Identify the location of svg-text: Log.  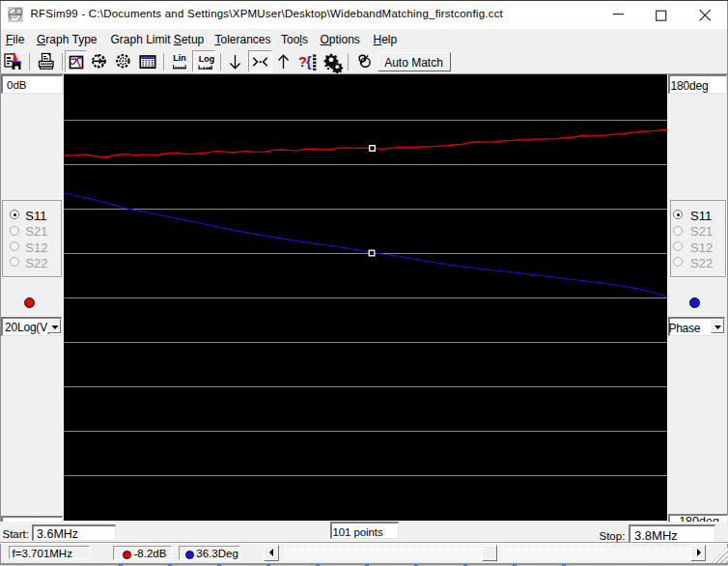
(207, 59).